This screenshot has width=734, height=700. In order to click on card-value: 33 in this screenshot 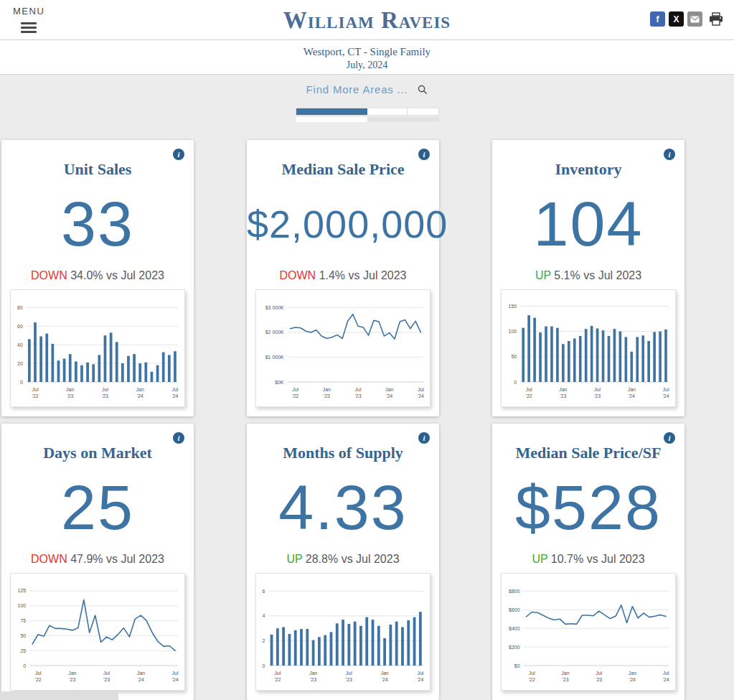, I will do `click(98, 224)`.